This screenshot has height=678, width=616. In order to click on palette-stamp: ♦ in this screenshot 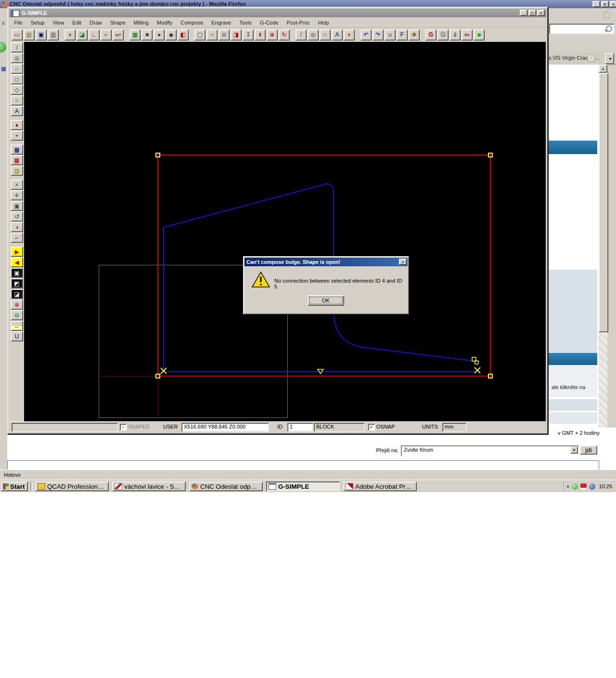, I will do `click(17, 125)`.